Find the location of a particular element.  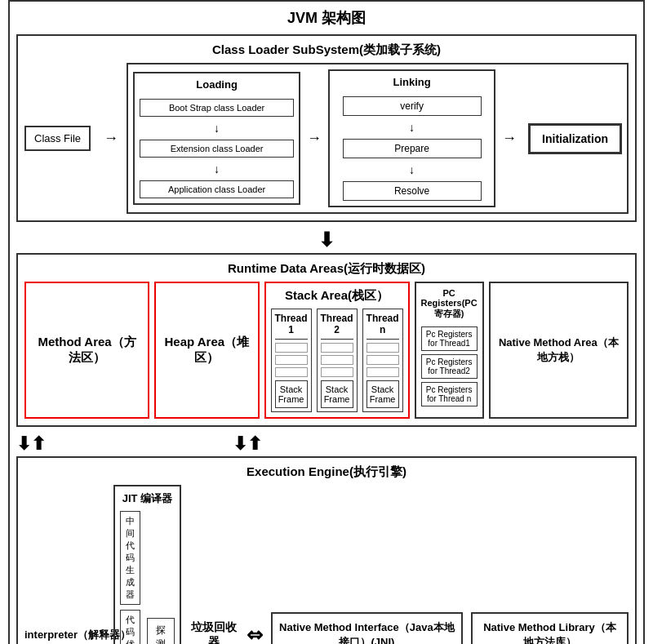

native-method-area-label: Native Method Area（本地方栈） is located at coordinates (558, 350).